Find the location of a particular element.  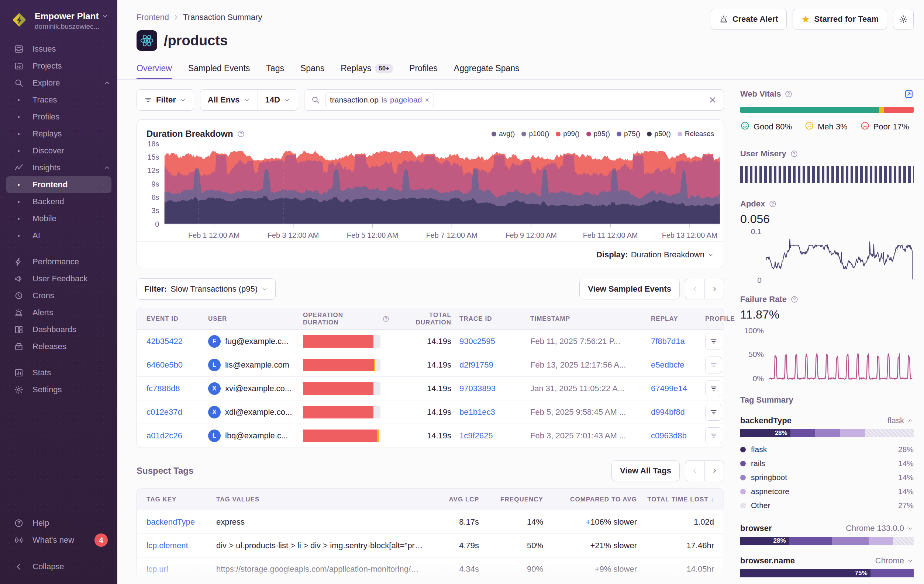

sidebar-item-settings: Settings is located at coordinates (59, 390).